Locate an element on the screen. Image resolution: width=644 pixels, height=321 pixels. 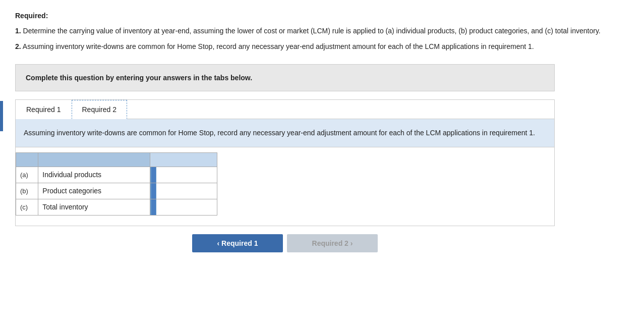
row-a-input is located at coordinates (187, 175).